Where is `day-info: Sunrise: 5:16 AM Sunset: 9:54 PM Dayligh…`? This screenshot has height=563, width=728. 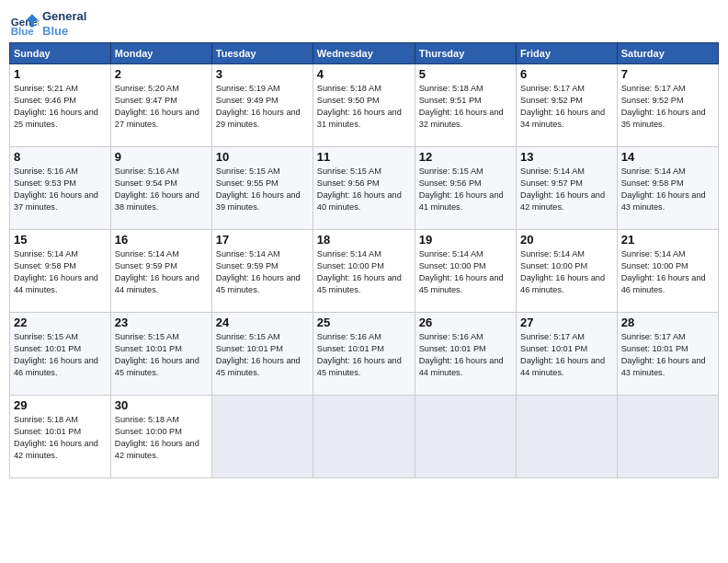
day-info: Sunrise: 5:16 AM Sunset: 9:54 PM Dayligh… is located at coordinates (162, 190).